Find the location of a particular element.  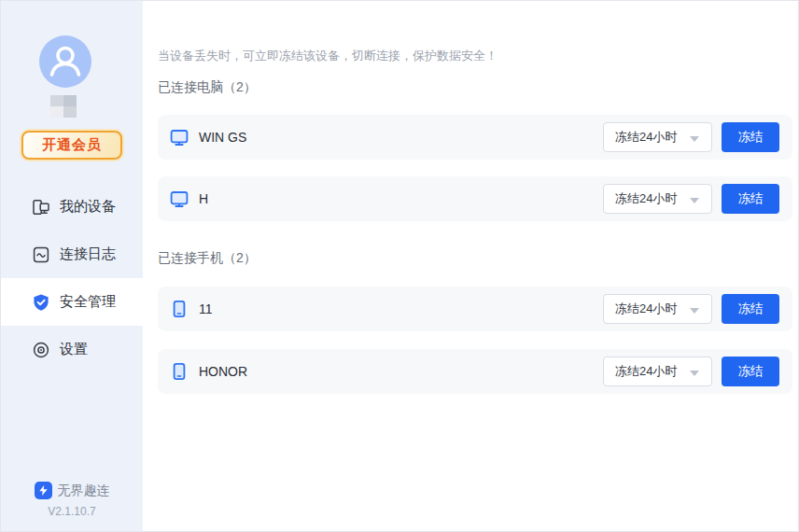

app-version: V2.1.10.7 is located at coordinates (72, 511).